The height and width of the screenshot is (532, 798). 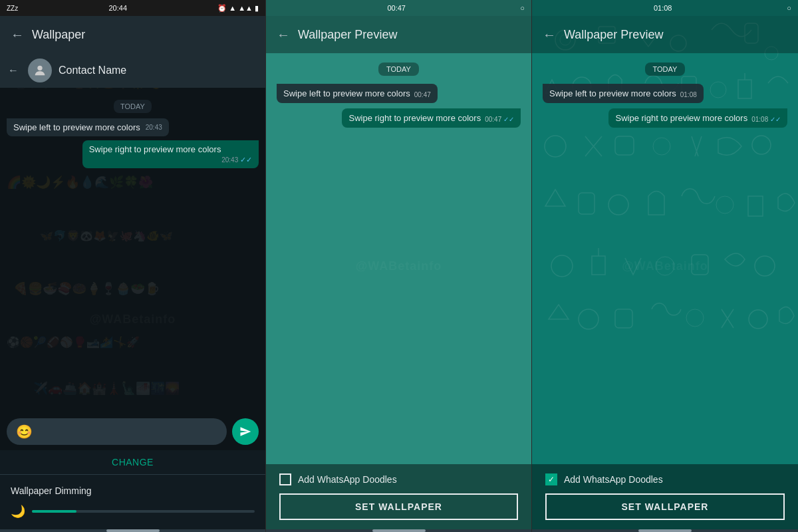 I want to click on preview-date-3: TODAY, so click(x=665, y=69).